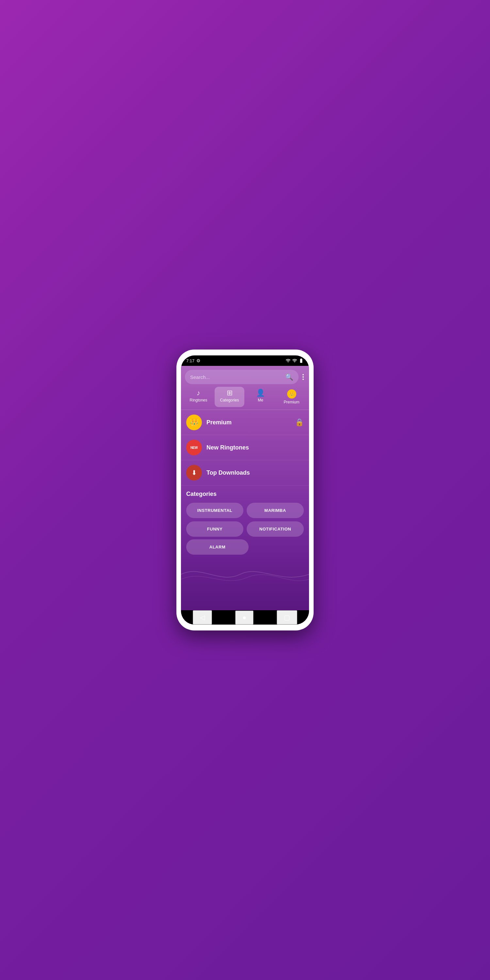 Image resolution: width=490 pixels, height=980 pixels. I want to click on settings-icon: ⚙, so click(199, 361).